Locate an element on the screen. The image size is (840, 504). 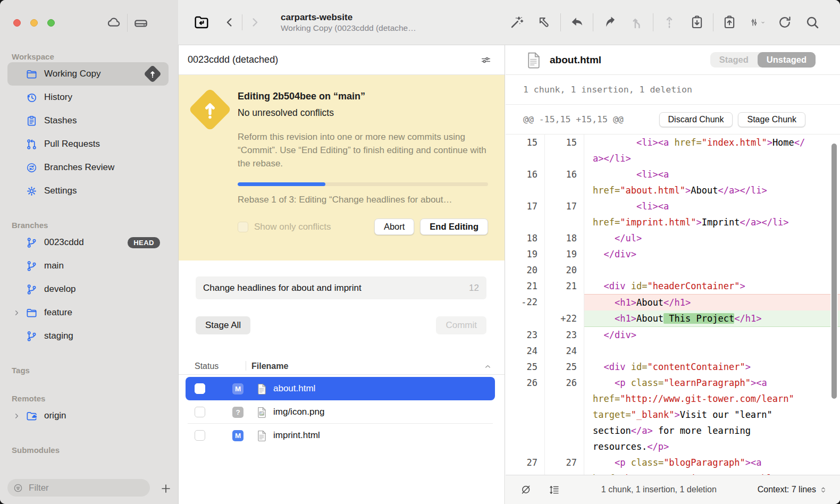
add-button is located at coordinates (166, 489).